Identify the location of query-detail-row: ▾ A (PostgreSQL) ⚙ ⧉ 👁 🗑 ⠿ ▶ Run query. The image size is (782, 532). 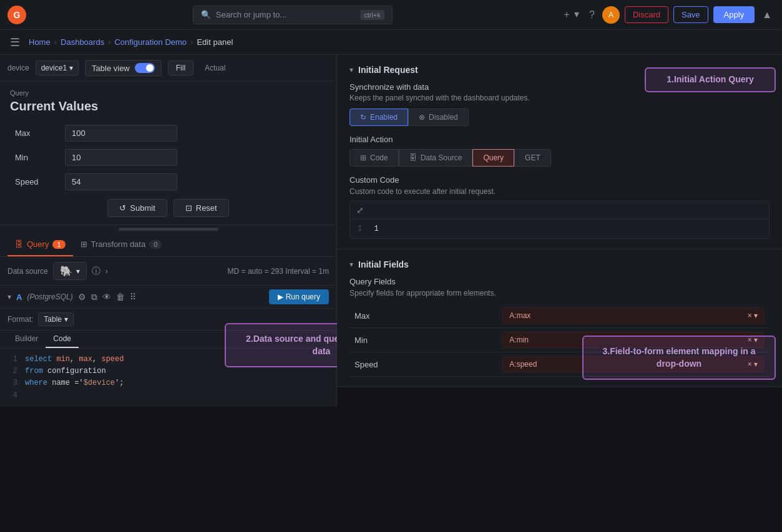
(169, 297).